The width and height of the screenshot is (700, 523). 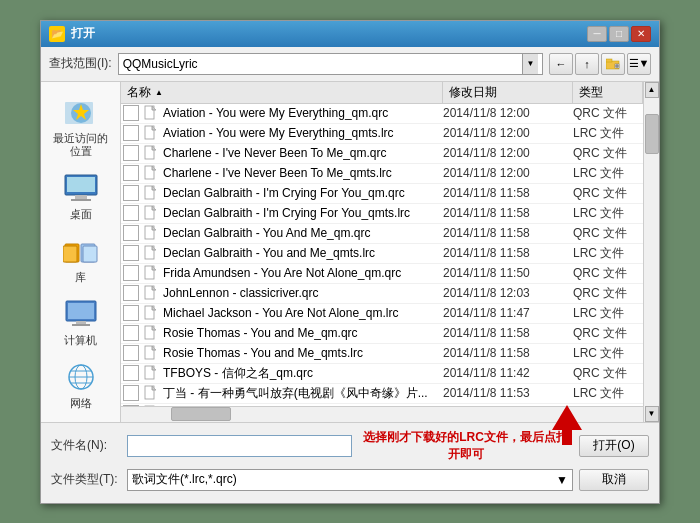 I want to click on maximize-button: □, so click(x=619, y=34).